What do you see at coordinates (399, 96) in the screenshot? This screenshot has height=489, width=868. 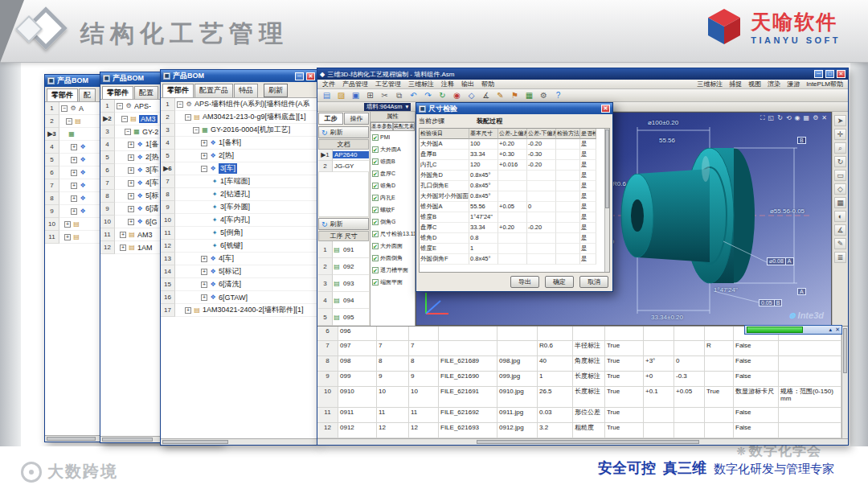 I see `copy-icon: ⧉` at bounding box center [399, 96].